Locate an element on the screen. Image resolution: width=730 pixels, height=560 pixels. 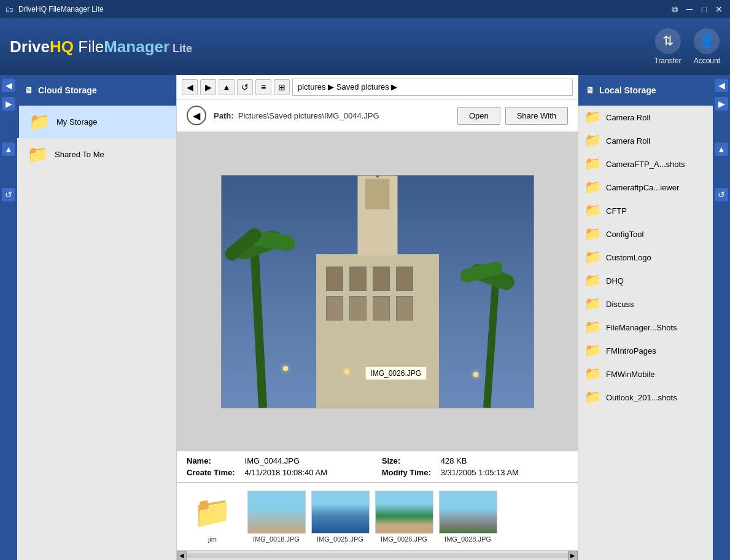
bottom-scrollbar: ◀ ▶ is located at coordinates (377, 555).